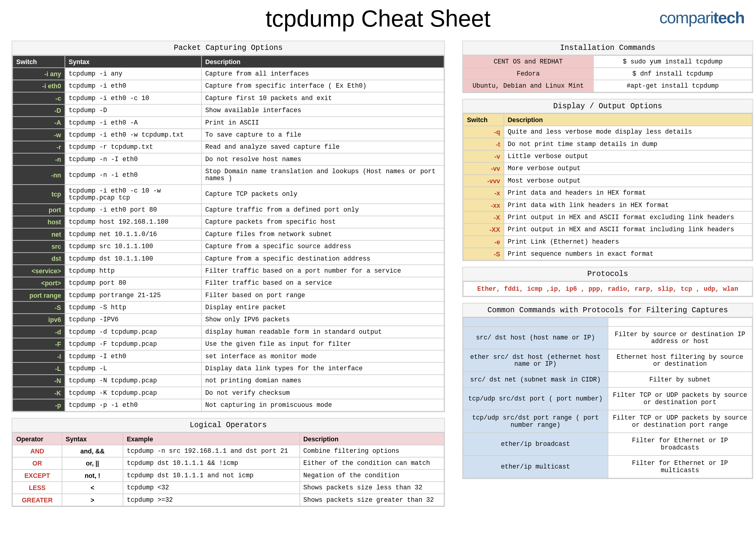  What do you see at coordinates (133, 356) in the screenshot?
I see `syntax-cell: tcpdump -I eth0` at bounding box center [133, 356].